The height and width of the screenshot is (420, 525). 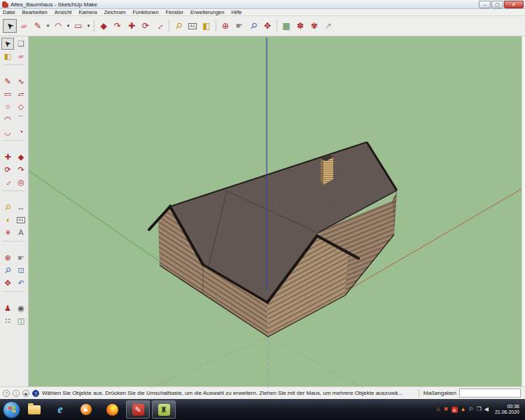 What do you see at coordinates (328, 26) in the screenshot?
I see `layout-export-icon: ↗` at bounding box center [328, 26].